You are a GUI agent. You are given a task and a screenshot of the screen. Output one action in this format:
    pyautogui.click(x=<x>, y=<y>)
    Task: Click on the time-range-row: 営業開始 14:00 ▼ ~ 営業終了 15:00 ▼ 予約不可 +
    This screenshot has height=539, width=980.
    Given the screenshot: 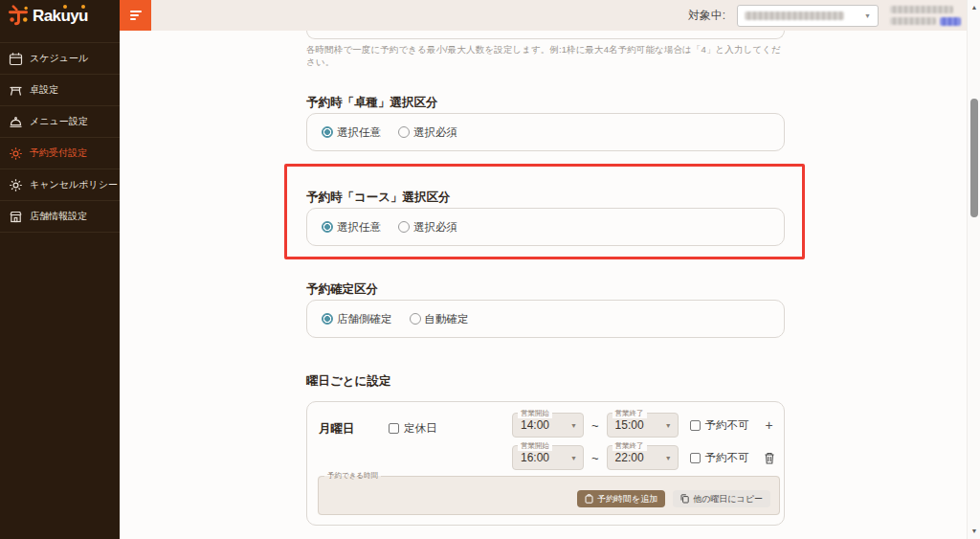 What is the action you would take?
    pyautogui.click(x=645, y=425)
    